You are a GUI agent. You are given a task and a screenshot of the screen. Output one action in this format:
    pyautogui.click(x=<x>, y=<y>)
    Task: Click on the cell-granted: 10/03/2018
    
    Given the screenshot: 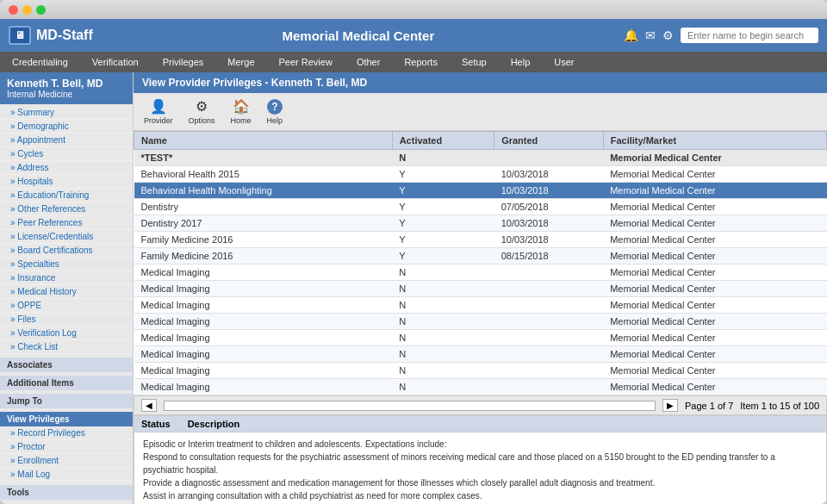 What is the action you would take?
    pyautogui.click(x=550, y=174)
    